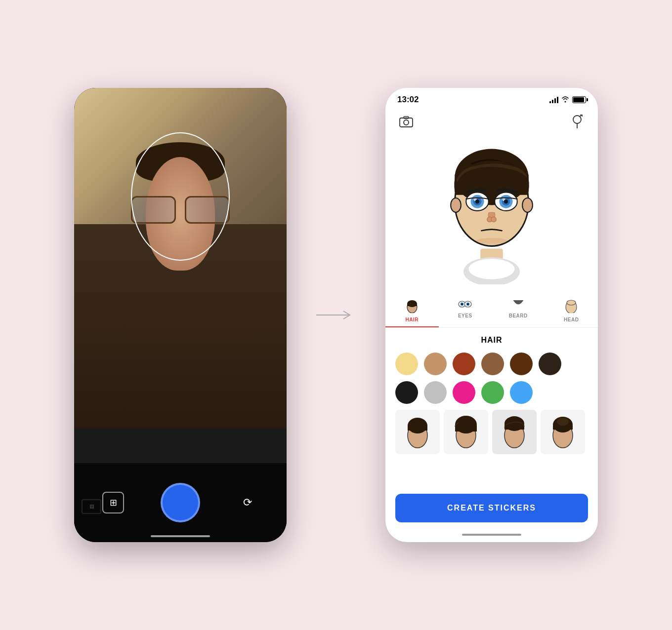  What do you see at coordinates (248, 503) in the screenshot?
I see `flip-icon: ⟳` at bounding box center [248, 503].